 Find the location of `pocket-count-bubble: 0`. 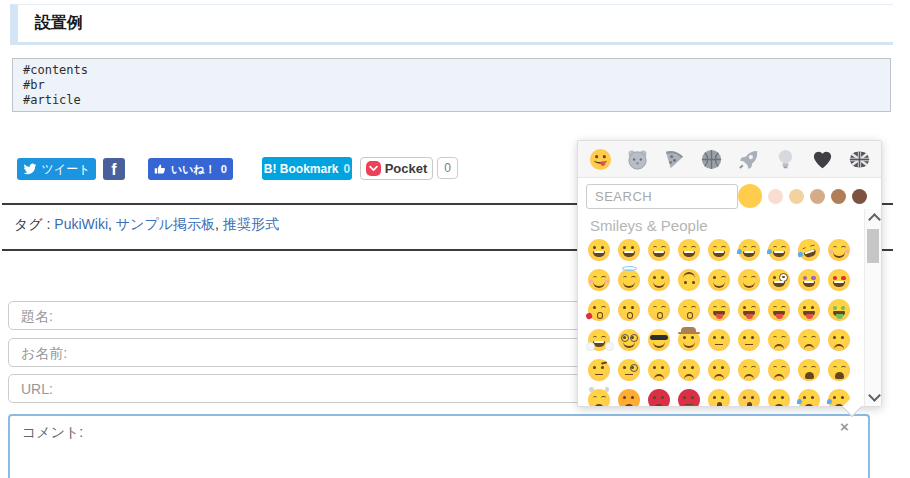

pocket-count-bubble: 0 is located at coordinates (448, 168).